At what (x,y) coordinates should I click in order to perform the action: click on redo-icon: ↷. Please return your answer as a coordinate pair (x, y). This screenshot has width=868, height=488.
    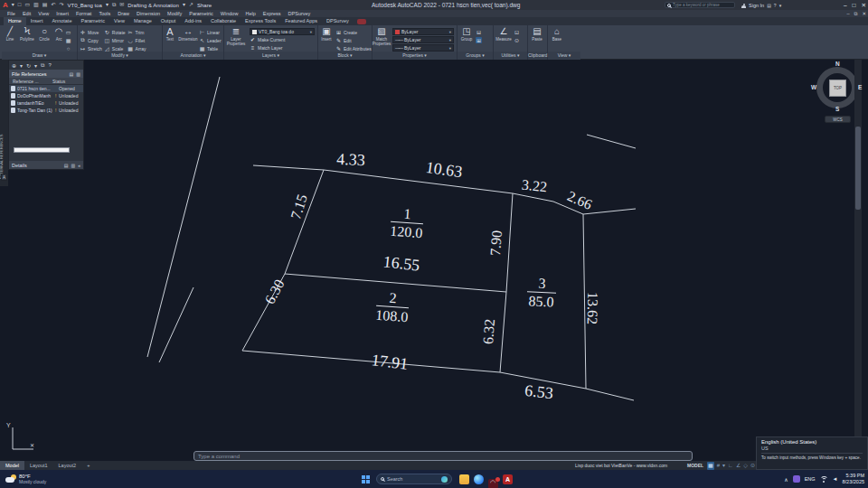
    Looking at the image, I should click on (61, 5).